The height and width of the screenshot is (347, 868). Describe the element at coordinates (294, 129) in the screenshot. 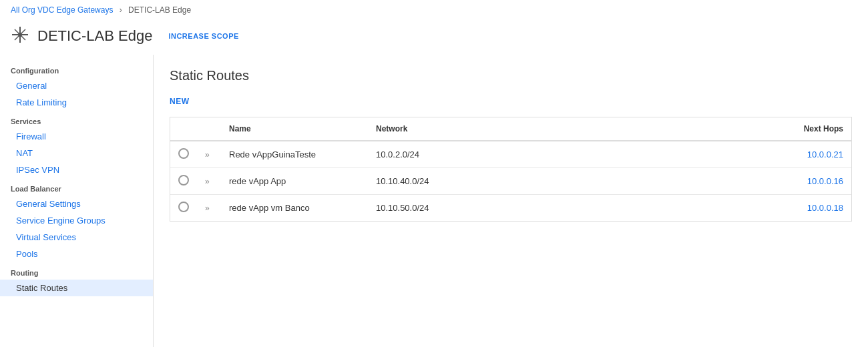

I see `col-header-name: Name` at that location.